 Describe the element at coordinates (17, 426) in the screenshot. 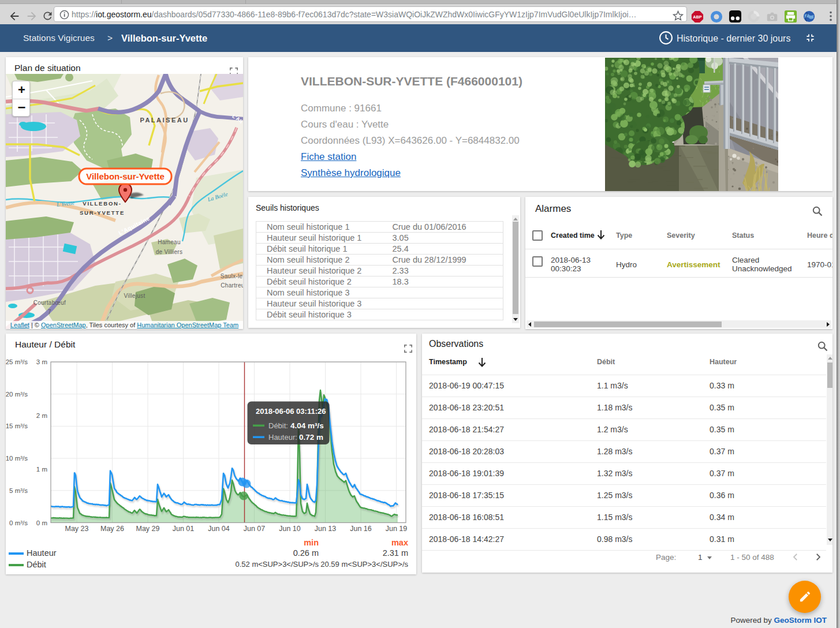

I see `svg-text: 15 m³/s` at that location.